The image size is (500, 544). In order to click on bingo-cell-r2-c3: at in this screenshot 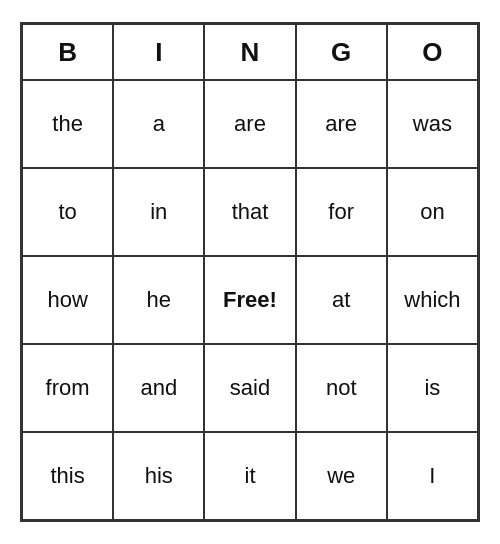, I will do `click(342, 300)`.